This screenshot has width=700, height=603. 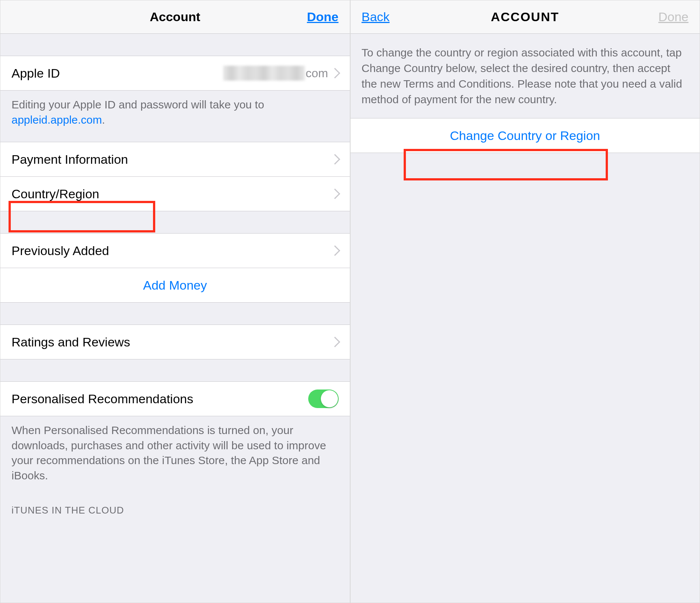 I want to click on payment-information-cell: Payment Information, so click(x=175, y=159).